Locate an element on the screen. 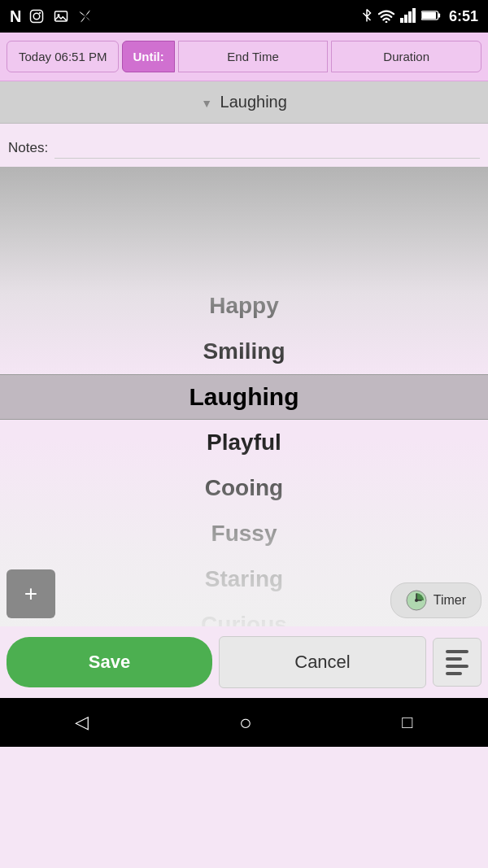  status-bar: N 6:51 is located at coordinates (244, 16).